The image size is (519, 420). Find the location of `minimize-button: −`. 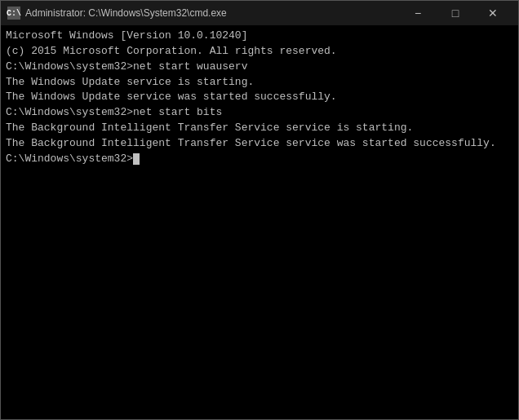

minimize-button: − is located at coordinates (418, 13).